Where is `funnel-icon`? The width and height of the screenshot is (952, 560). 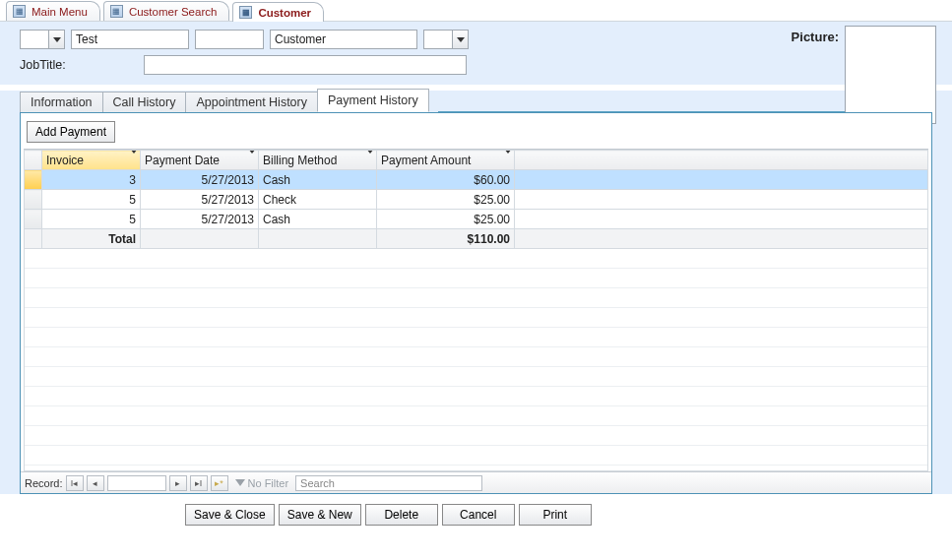
funnel-icon is located at coordinates (240, 482).